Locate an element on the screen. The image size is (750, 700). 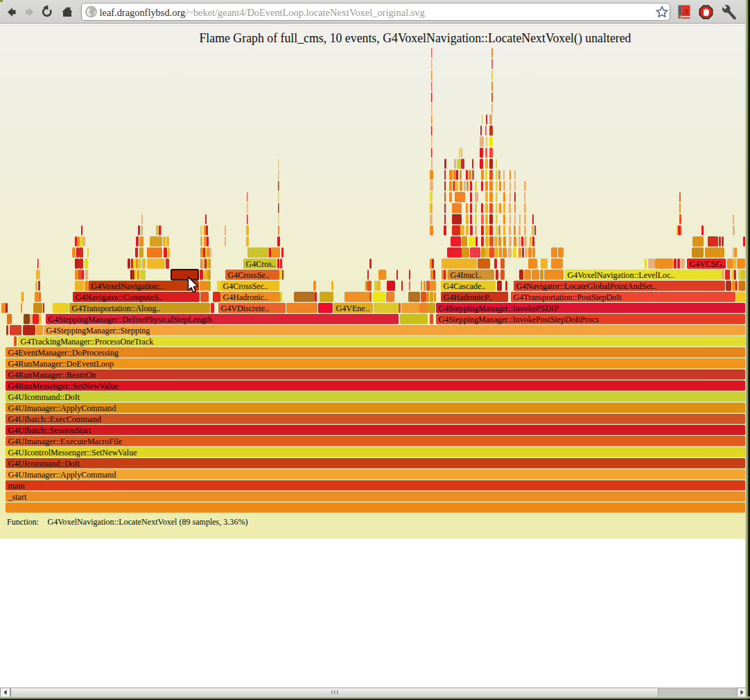
svg-text: G4RunManager::DoEventLoop is located at coordinates (61, 364).